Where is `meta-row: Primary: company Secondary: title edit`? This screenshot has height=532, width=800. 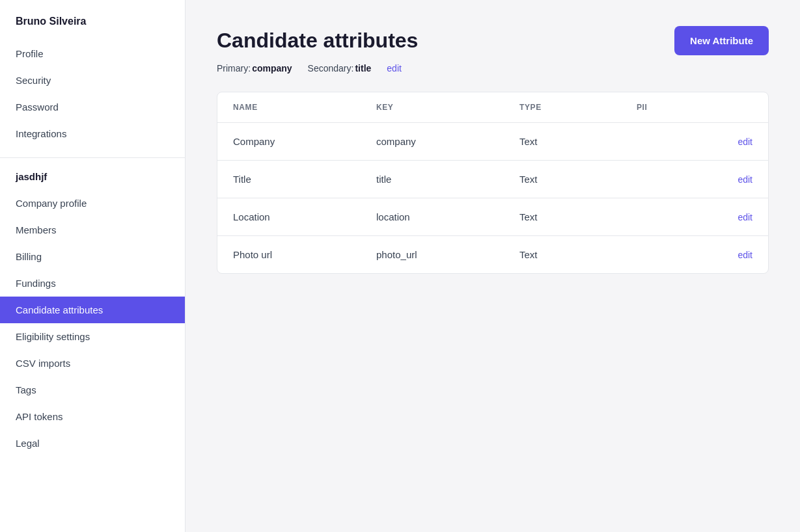 meta-row: Primary: company Secondary: title edit is located at coordinates (493, 68).